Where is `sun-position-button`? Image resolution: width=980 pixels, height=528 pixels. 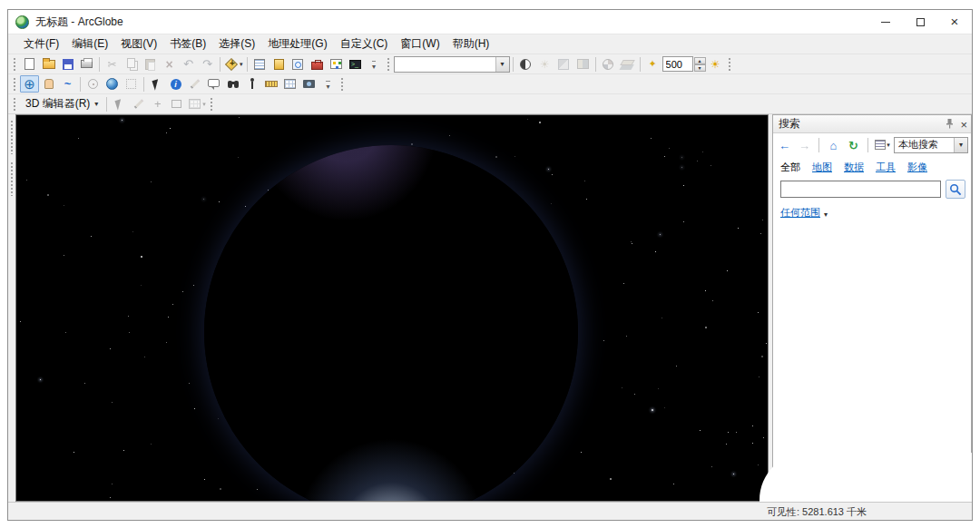
sun-position-button is located at coordinates (715, 64).